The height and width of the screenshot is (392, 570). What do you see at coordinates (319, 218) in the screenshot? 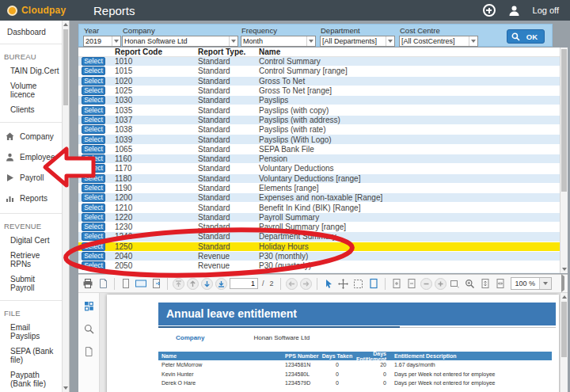
I see `table-row: Select 1220 Standard Payroll Summary` at bounding box center [319, 218].